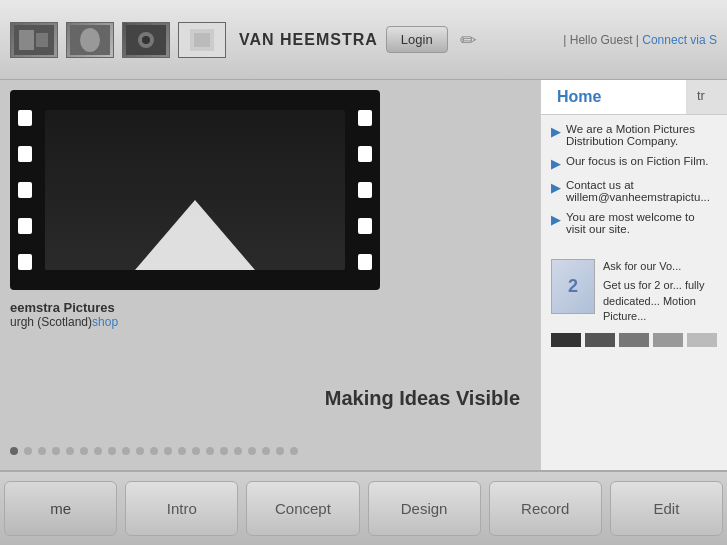  Describe the element at coordinates (634, 191) in the screenshot. I see `right-item-2: ▶Contact us at willem@vanheemstrapictu..…` at that location.